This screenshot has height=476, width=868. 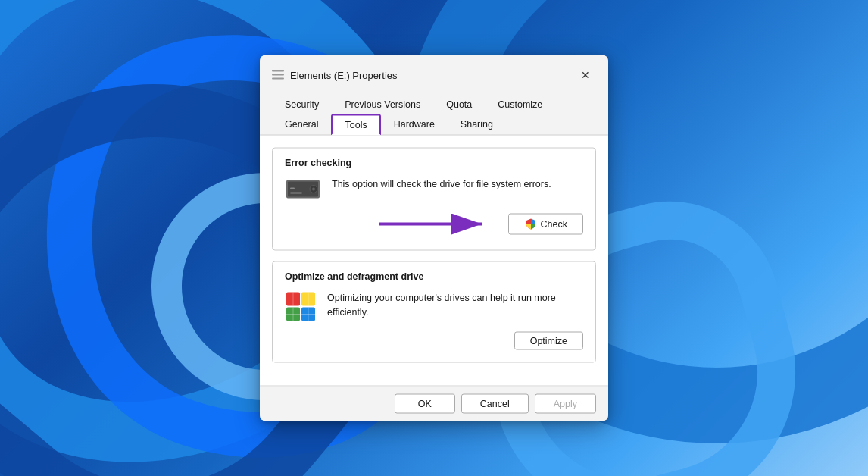 What do you see at coordinates (434, 189) in the screenshot?
I see `error-checking-body: This option will check the drive for fil…` at bounding box center [434, 189].